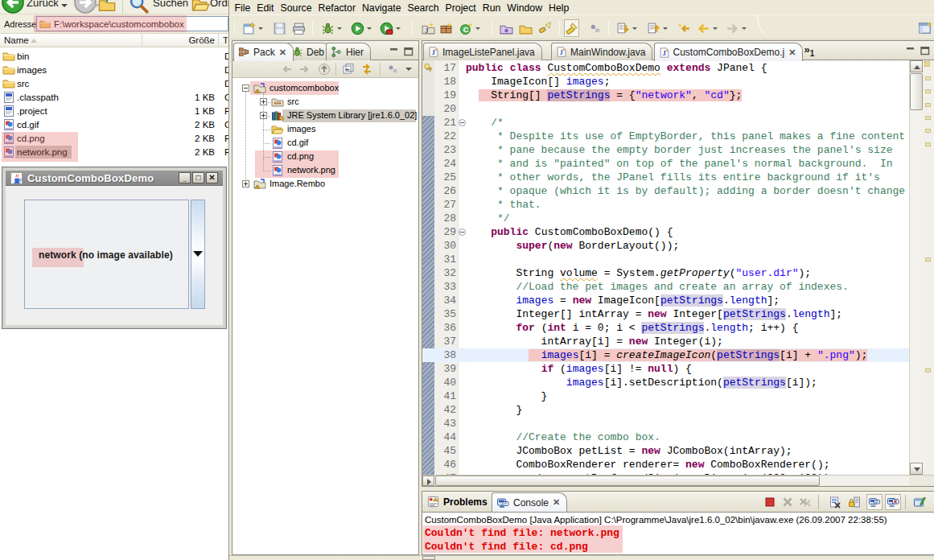 This screenshot has height=560, width=934. I want to click on back-dropdown-icon, so click(64, 6).